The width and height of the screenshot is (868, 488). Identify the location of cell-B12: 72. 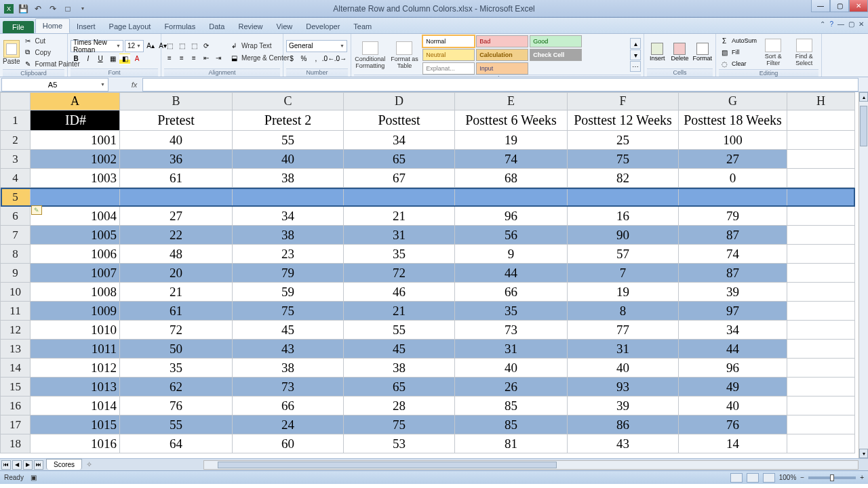
(176, 330).